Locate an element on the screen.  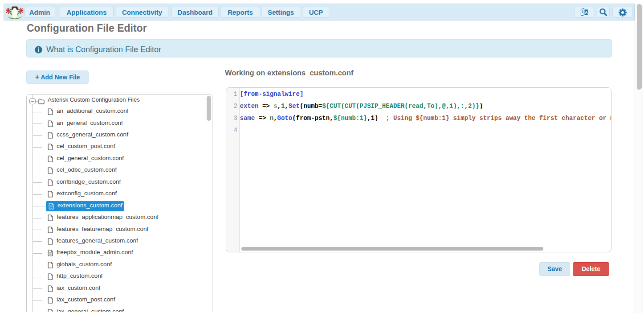
svg-text: A is located at coordinates (586, 12).